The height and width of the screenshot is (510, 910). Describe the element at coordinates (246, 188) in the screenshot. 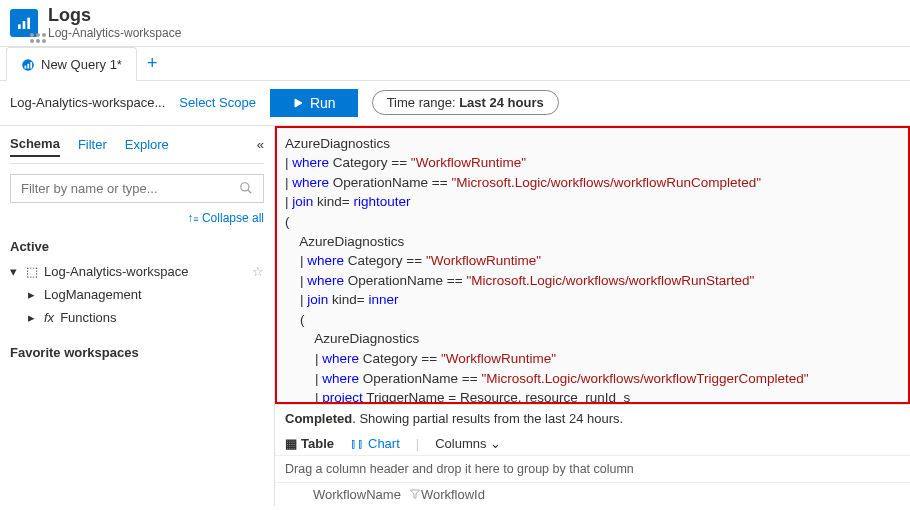

I see `search-icon` at that location.